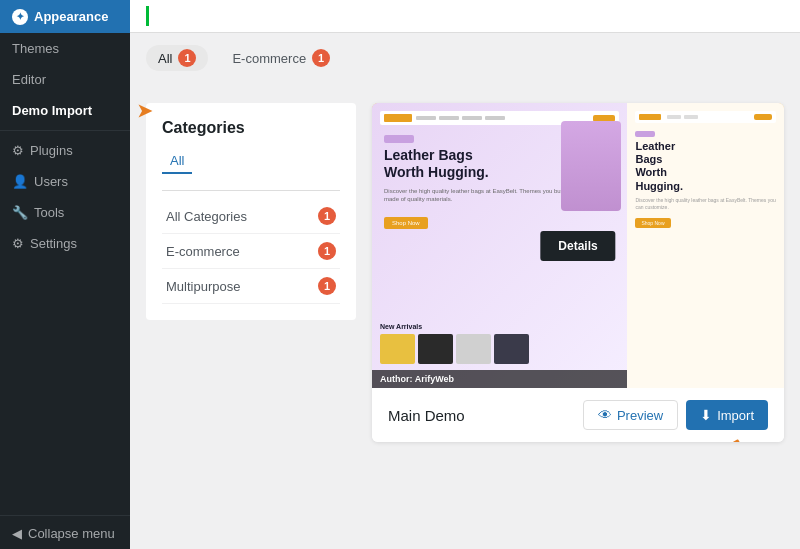  I want to click on mock-right-hero: LeatherBagsWorthHugging. Discover the hi…, so click(706, 180).